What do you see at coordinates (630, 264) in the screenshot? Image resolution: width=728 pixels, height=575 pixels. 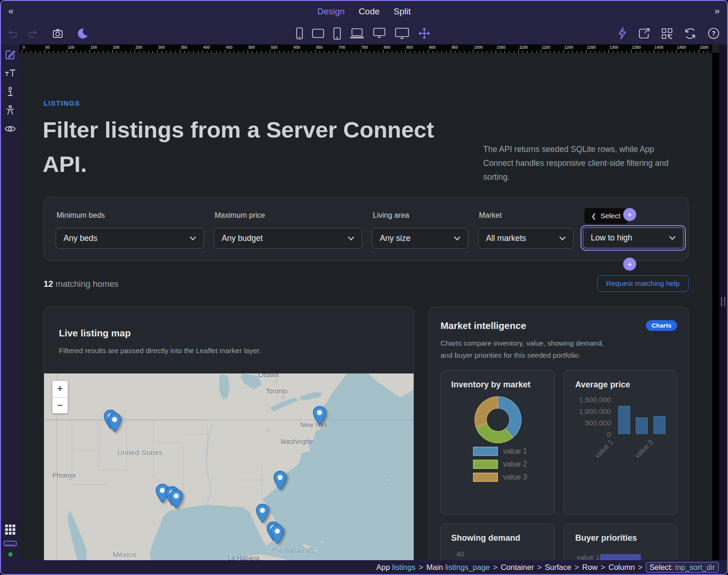 I see `add-element-button-bottom: +` at bounding box center [630, 264].